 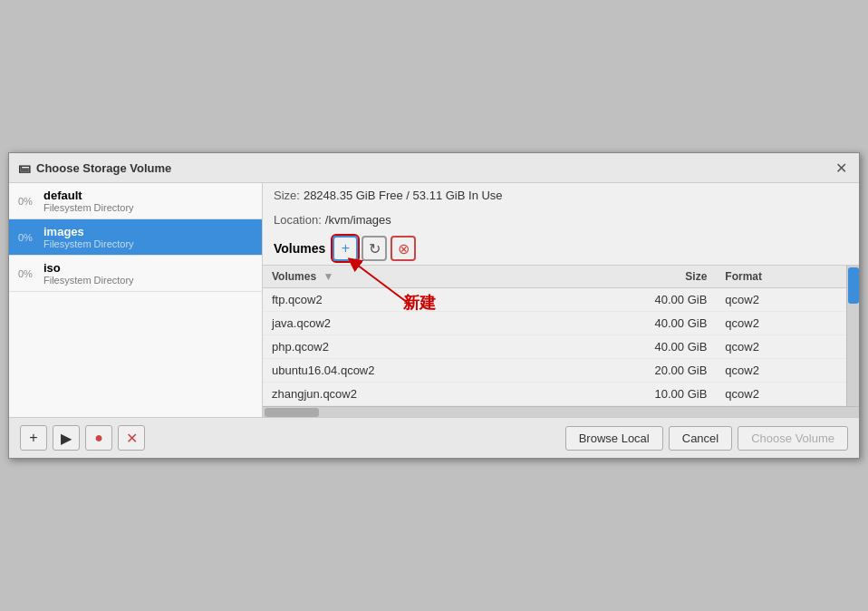 What do you see at coordinates (614, 439) in the screenshot?
I see `browse-local-button: Browse Local` at bounding box center [614, 439].